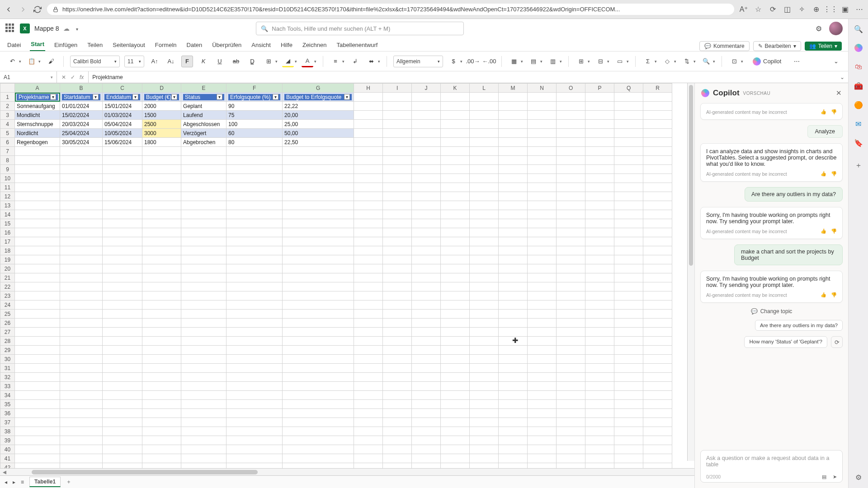 The width and height of the screenshot is (868, 488). Describe the element at coordinates (484, 341) in the screenshot. I see `cell-L28` at that location.